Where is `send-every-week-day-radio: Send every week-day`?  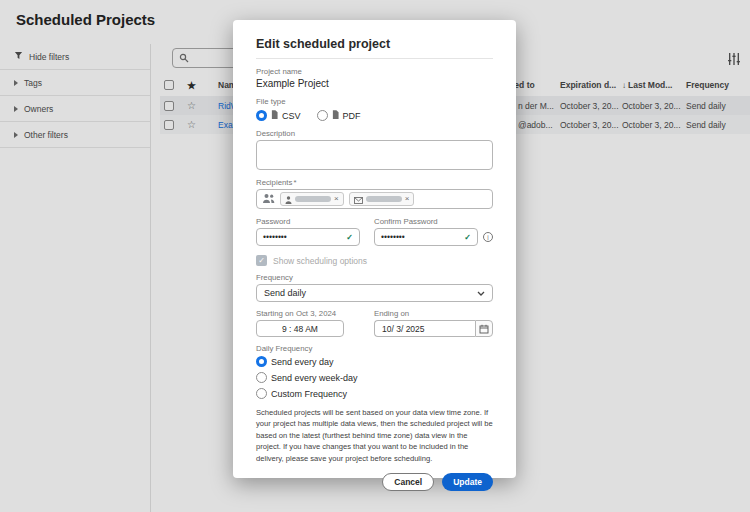
send-every-week-day-radio: Send every week-day is located at coordinates (374, 378).